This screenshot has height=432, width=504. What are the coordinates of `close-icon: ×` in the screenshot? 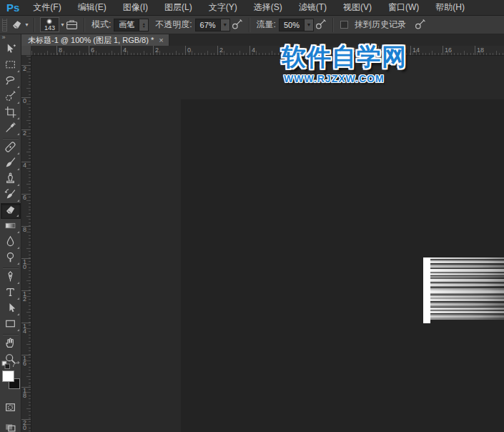 It's located at (161, 40).